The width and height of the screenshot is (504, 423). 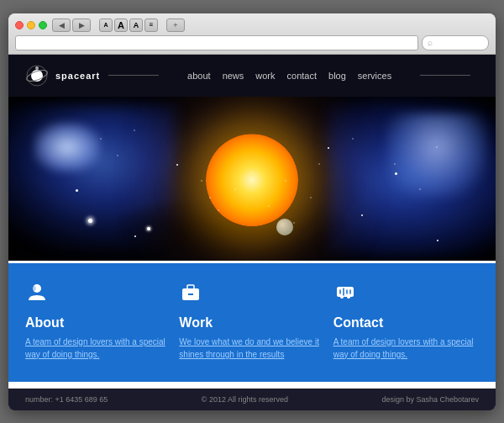 I want to click on info-card-about: About A team of design lovers with a spe…, so click(x=97, y=320).